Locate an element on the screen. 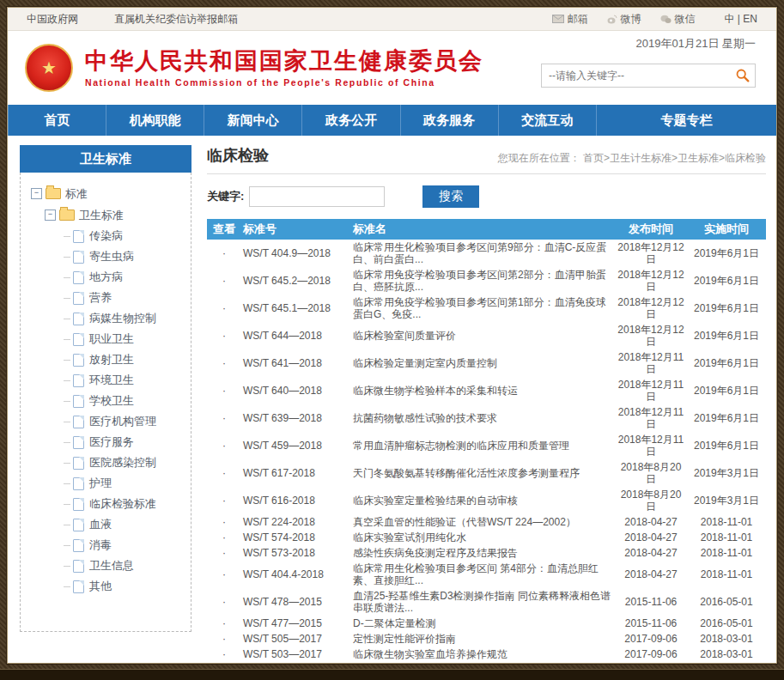 Image resolution: width=784 pixels, height=680 pixels. standard-name-link: 血清25-羟基维生素D3检测操作指南 同位素稀释液相色谱串联质谱法... is located at coordinates (483, 602).